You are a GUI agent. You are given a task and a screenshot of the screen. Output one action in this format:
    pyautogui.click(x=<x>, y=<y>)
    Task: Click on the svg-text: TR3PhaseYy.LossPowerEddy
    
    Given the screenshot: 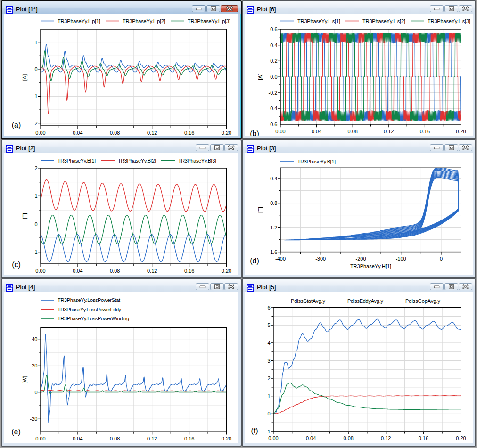 What is the action you would take?
    pyautogui.click(x=90, y=310)
    